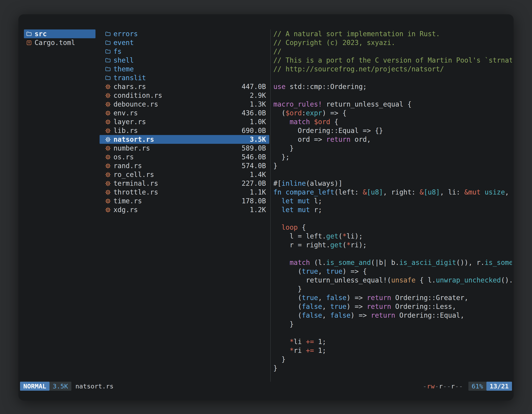  I want to click on code-line: l = left.get(*li);, so click(393, 236).